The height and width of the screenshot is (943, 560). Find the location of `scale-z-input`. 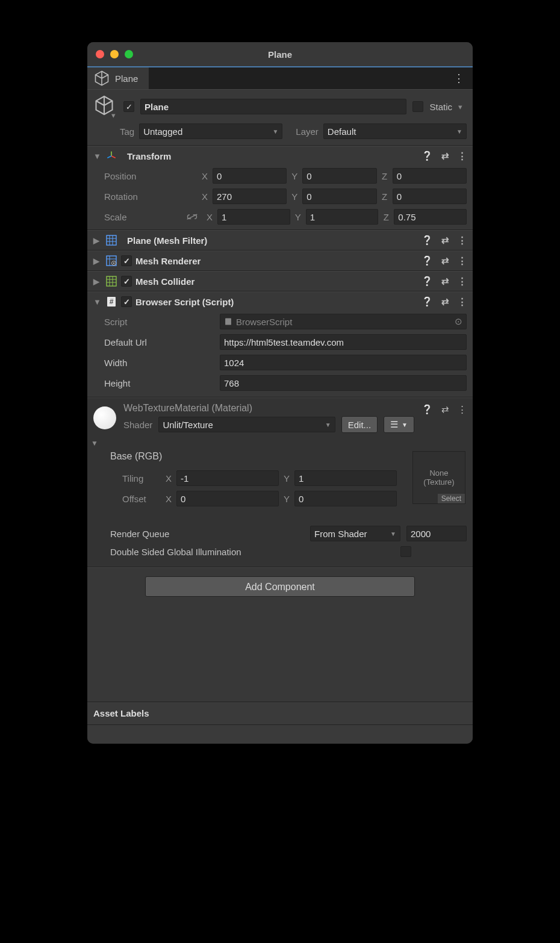

scale-z-input is located at coordinates (430, 217).